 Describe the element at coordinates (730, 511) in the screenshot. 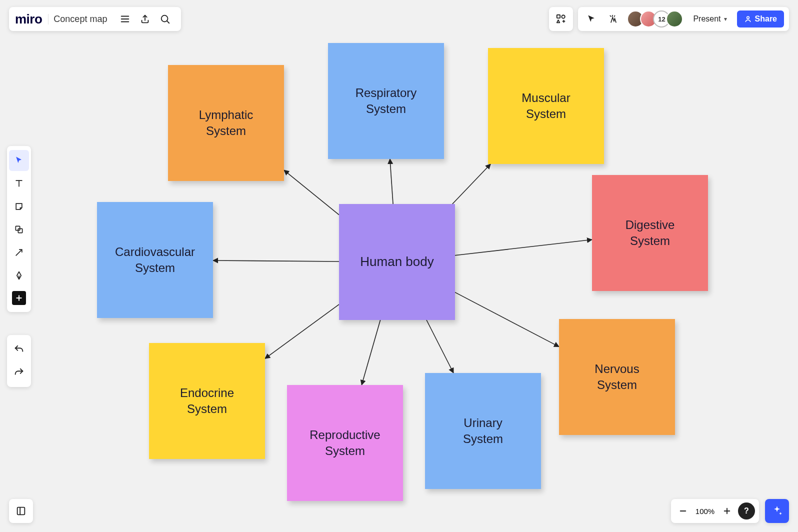

I see `bottom-right-cluster: 100% ?` at that location.